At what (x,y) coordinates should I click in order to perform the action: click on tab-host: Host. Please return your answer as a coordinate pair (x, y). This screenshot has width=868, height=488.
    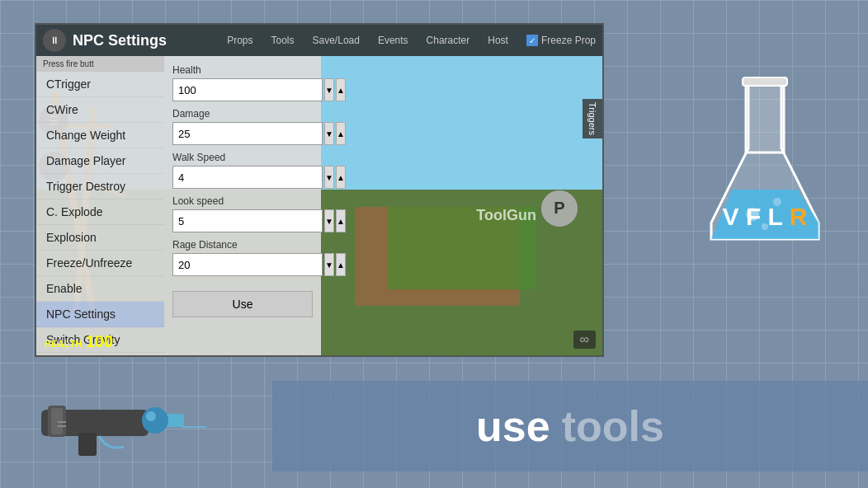
    Looking at the image, I should click on (498, 40).